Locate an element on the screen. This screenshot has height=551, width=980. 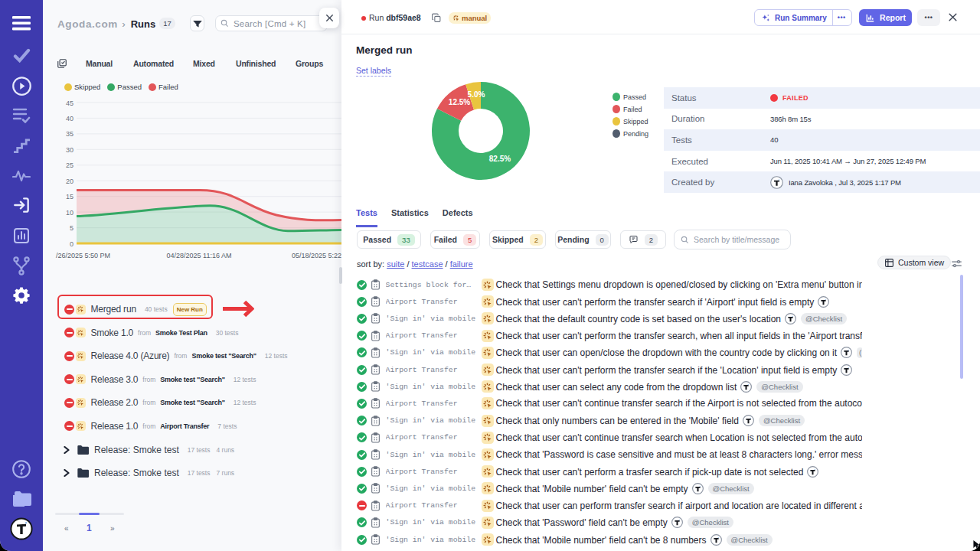
svg-text: 0 is located at coordinates (72, 244).